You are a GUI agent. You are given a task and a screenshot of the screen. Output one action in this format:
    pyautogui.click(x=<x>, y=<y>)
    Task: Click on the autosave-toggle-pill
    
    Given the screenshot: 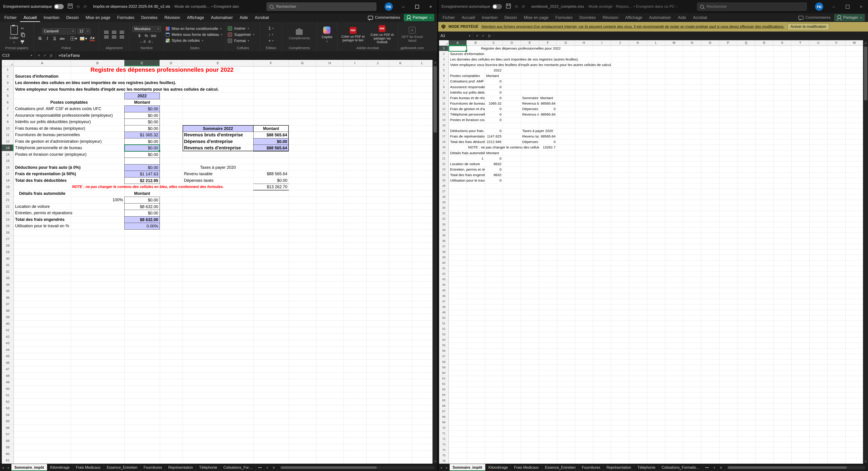 What is the action you would take?
    pyautogui.click(x=59, y=7)
    